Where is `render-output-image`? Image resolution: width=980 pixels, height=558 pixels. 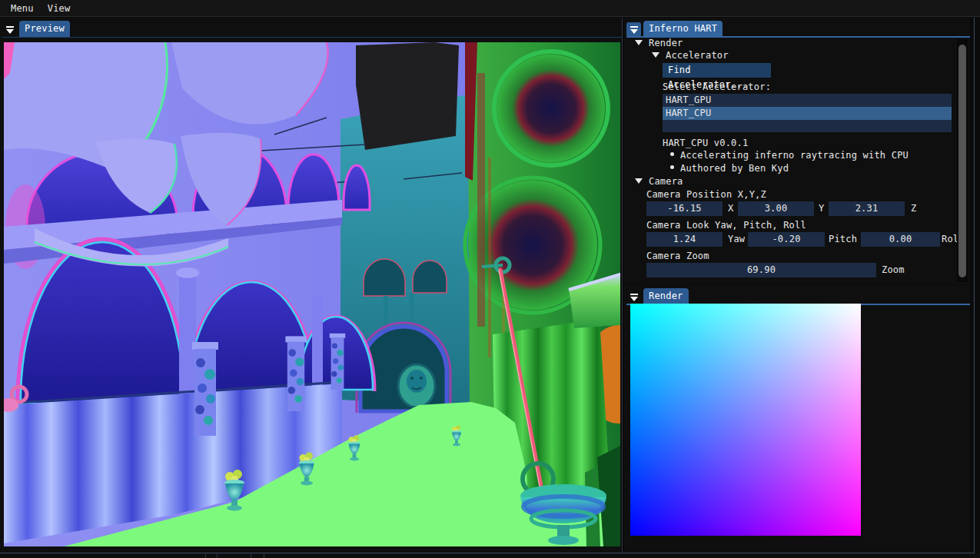 render-output-image is located at coordinates (746, 420).